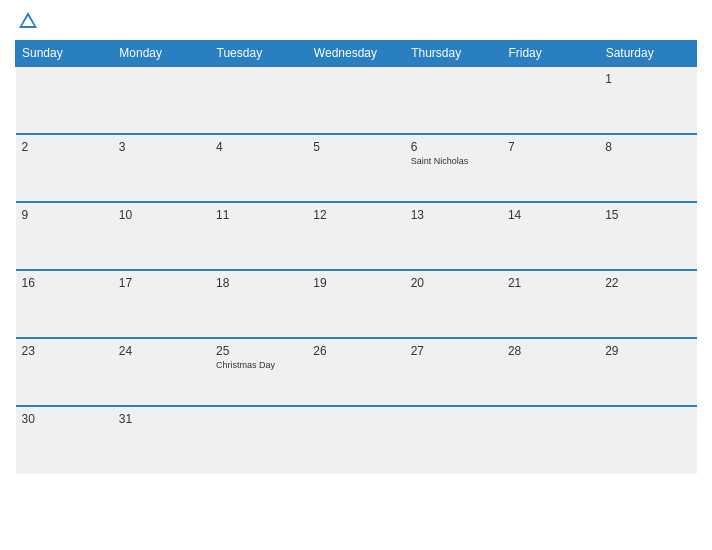  Describe the element at coordinates (162, 372) in the screenshot. I see `calendar-cell: 24` at that location.